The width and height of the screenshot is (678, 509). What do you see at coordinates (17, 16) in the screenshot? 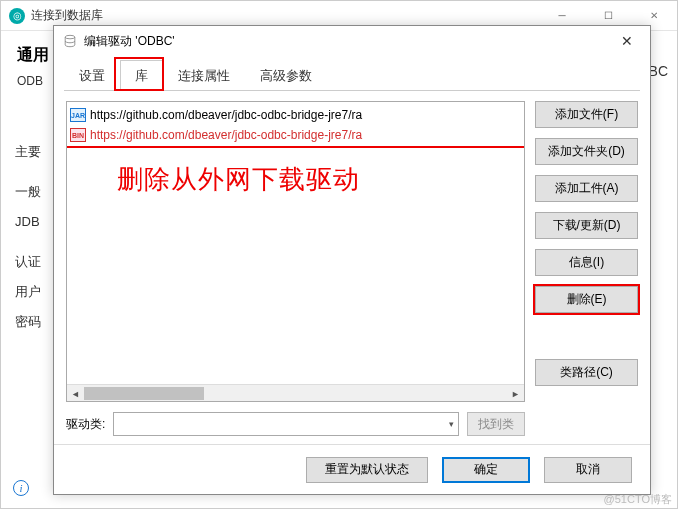
I see `app-icon: ◎` at bounding box center [17, 16].